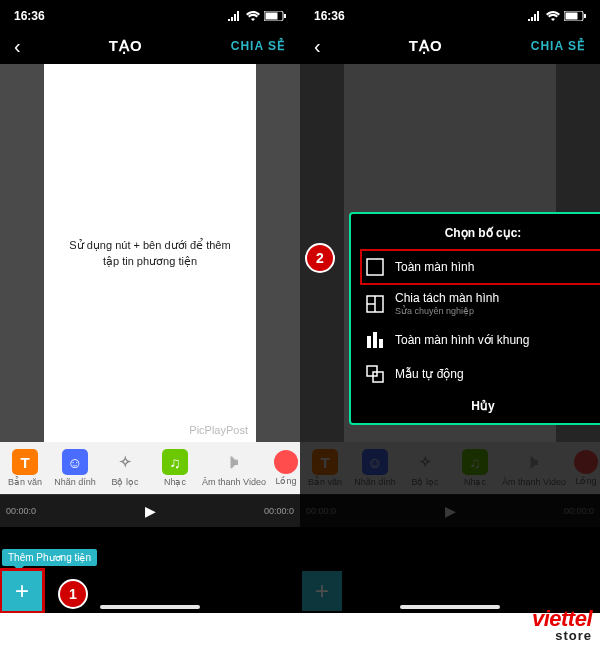  What do you see at coordinates (73, 594) in the screenshot?
I see `step-badge-1: 1` at bounding box center [73, 594].